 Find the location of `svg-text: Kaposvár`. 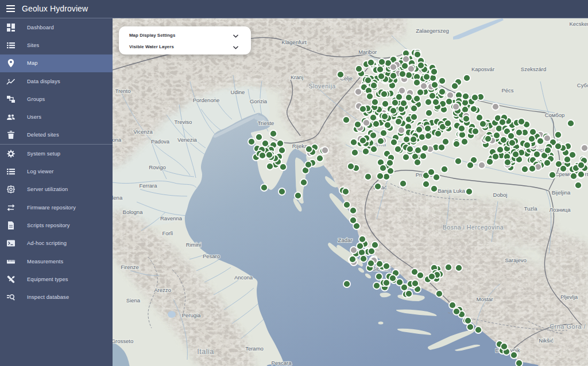

svg-text: Kaposvár is located at coordinates (483, 69).